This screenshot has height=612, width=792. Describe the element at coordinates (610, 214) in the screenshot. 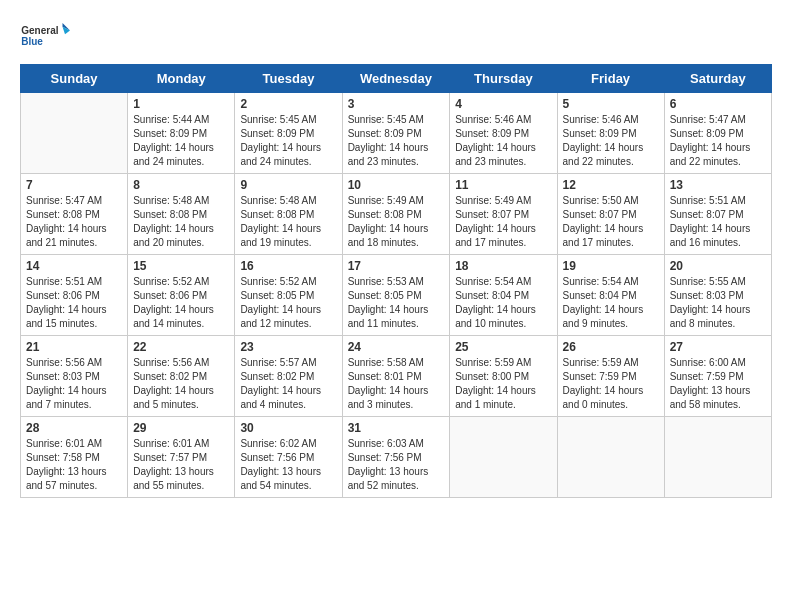

I see `calendar-cell: 12Sunrise: 5:50 AM Sunset: 8:07 PM Dayli…` at that location.